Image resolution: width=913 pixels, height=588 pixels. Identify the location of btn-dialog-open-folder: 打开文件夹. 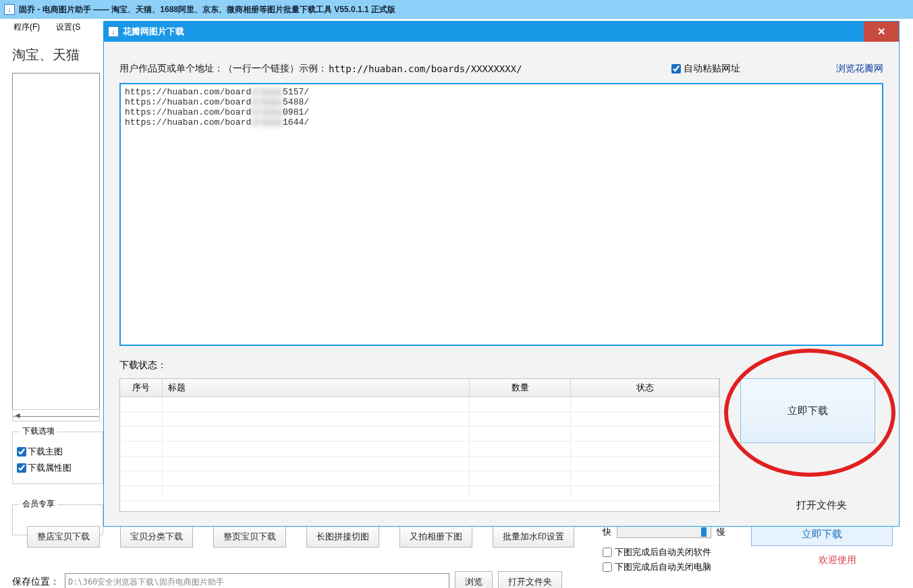
(822, 506).